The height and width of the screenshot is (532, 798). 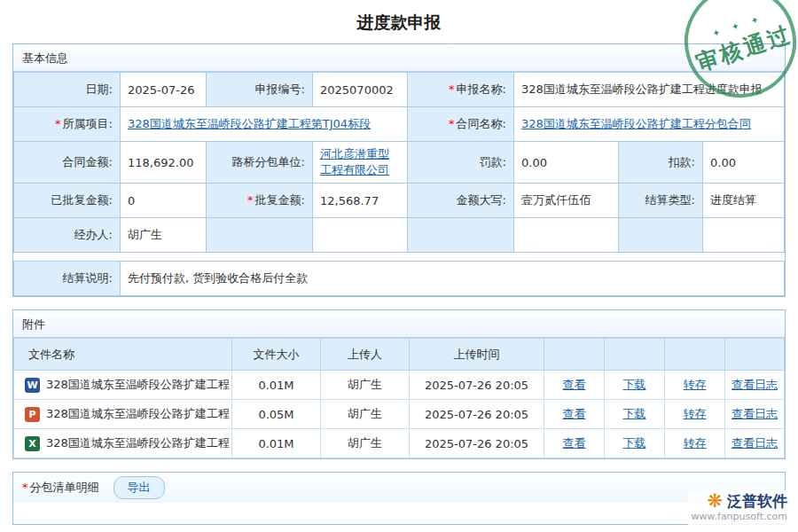 I want to click on subcontract-detail-panel: *分包清单明细 导出, so click(x=399, y=498).